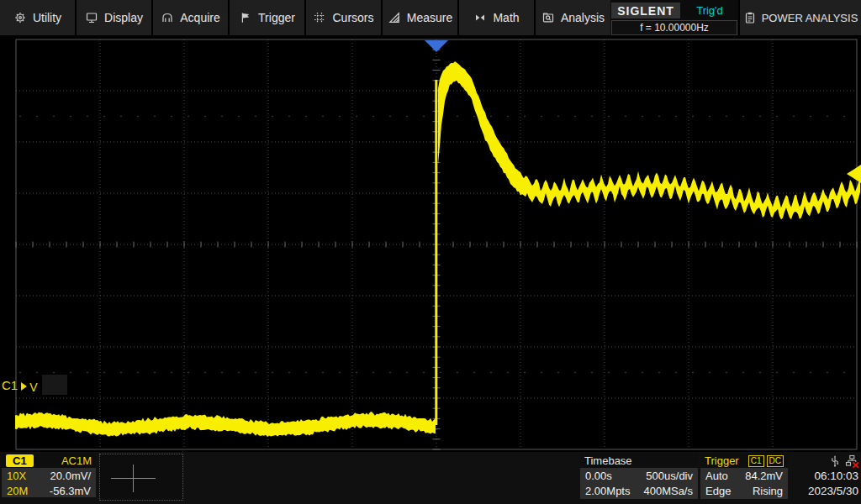 This screenshot has height=504, width=861. I want to click on menu-item-acquire: Acquire, so click(190, 18).